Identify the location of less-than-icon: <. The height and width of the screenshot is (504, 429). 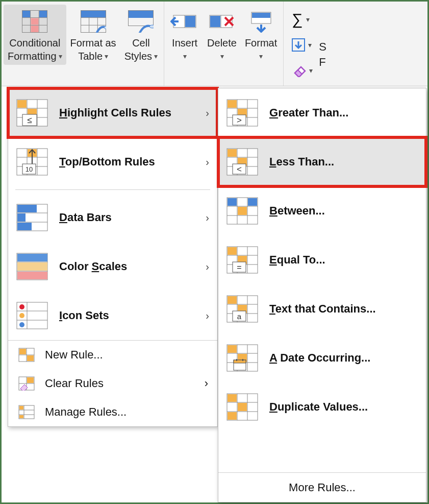
(242, 162).